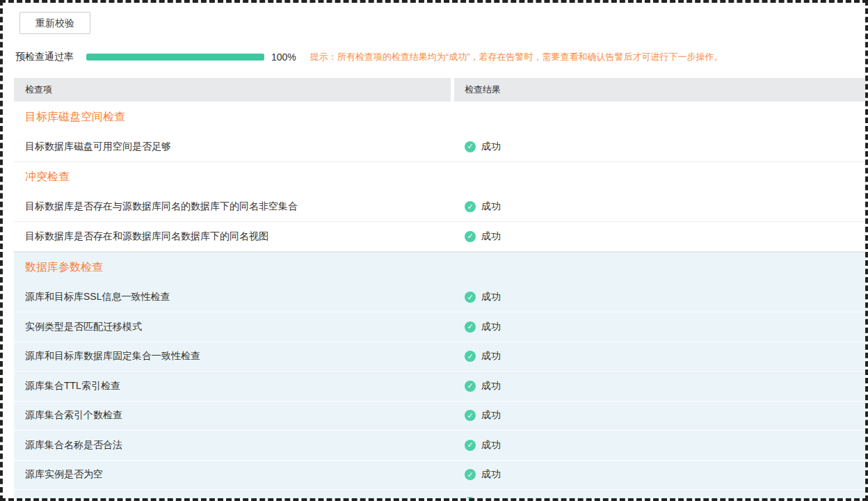  What do you see at coordinates (440, 416) in the screenshot?
I see `table-row: 源库集合索引个数检查 ✓ 成功` at bounding box center [440, 416].